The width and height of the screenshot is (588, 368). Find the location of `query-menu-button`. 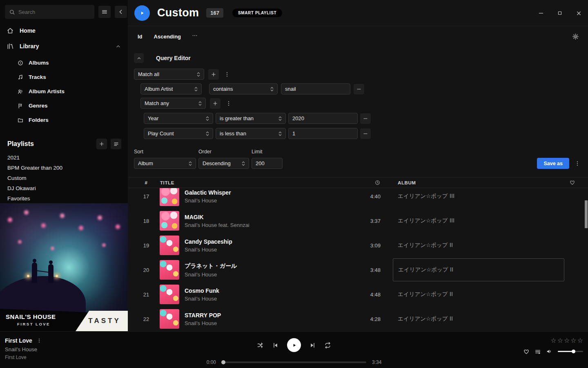

query-menu-button is located at coordinates (577, 164).